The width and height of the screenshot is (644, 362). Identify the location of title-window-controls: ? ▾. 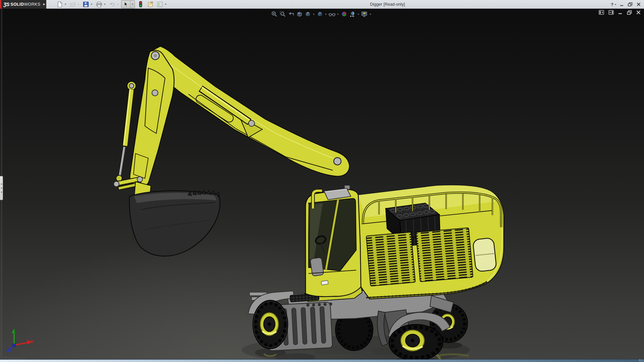
(626, 4).